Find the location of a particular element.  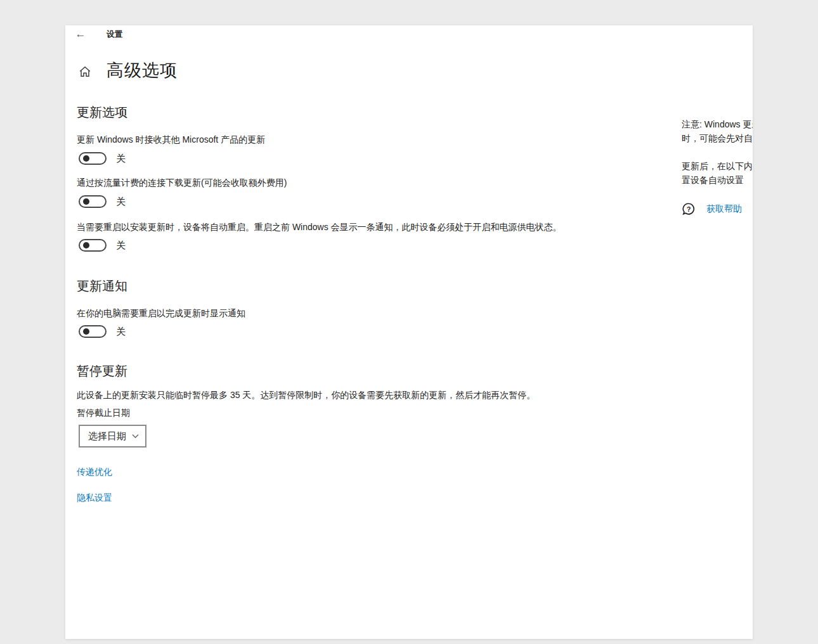

toggle-label-ms-products: 更新 Windows 时接收其他 Microsoft 产品的更新 is located at coordinates (171, 140).